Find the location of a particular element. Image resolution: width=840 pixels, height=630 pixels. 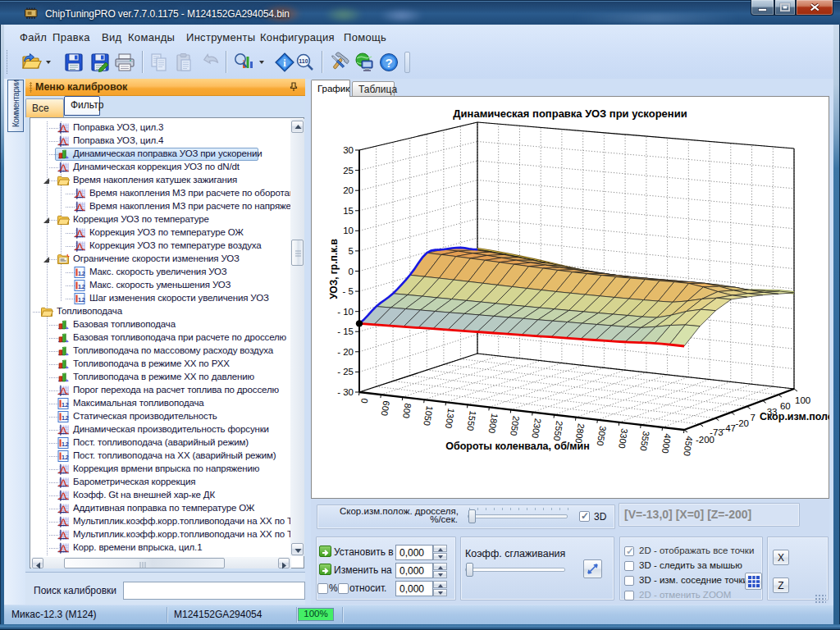

svg-text: - 30 is located at coordinates (345, 392).